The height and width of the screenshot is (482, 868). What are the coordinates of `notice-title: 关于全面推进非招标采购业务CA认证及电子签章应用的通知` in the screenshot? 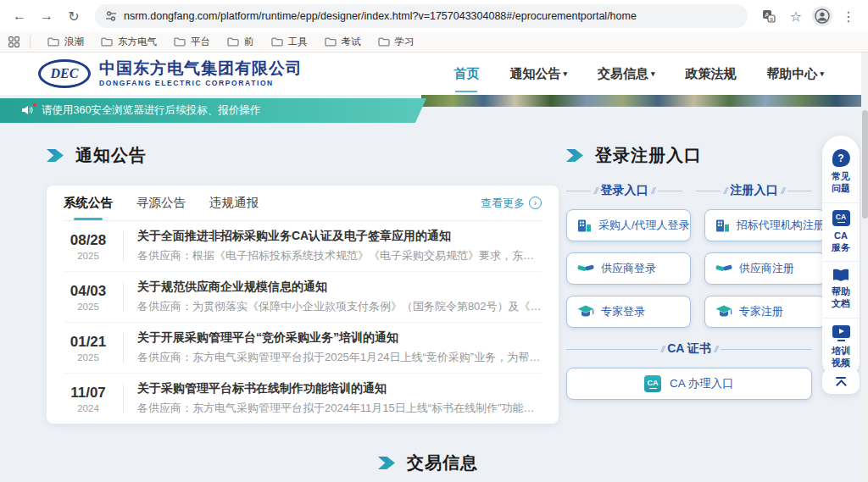 It's located at (339, 236).